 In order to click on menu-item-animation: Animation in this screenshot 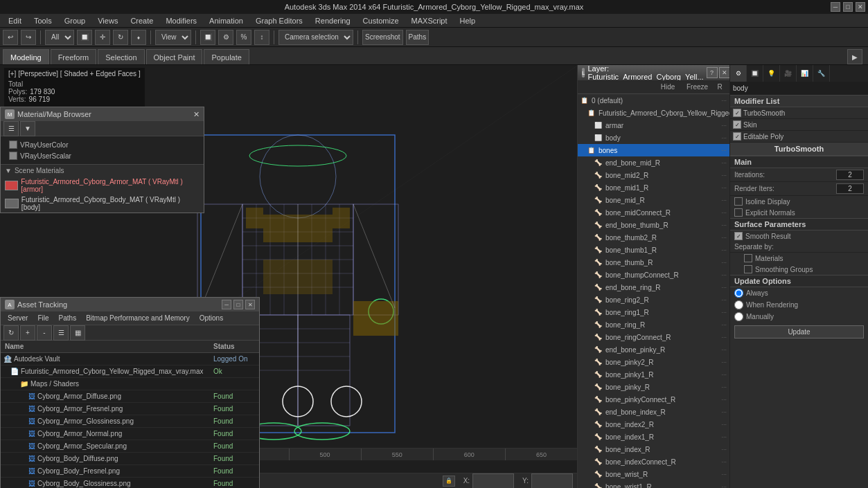, I will do `click(226, 21)`.